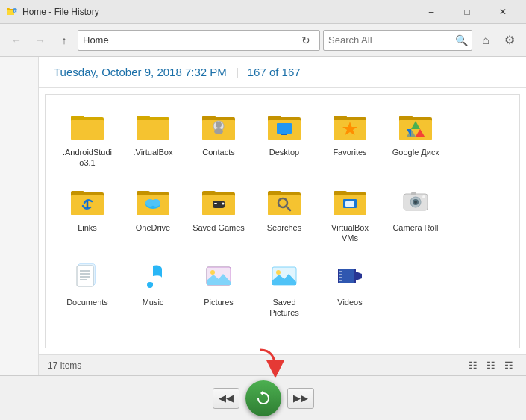 The image size is (526, 420). I want to click on file-label: Saved Games, so click(219, 228).